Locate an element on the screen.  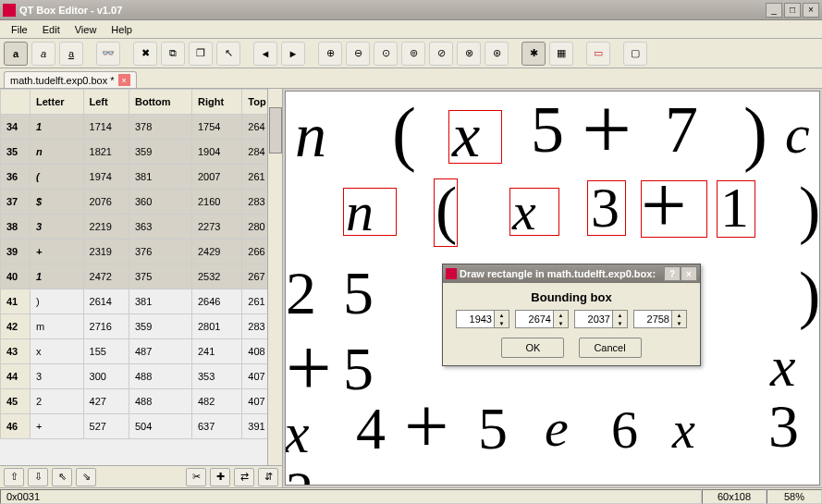
zoom-original-icon: ⊚ is located at coordinates (413, 54).